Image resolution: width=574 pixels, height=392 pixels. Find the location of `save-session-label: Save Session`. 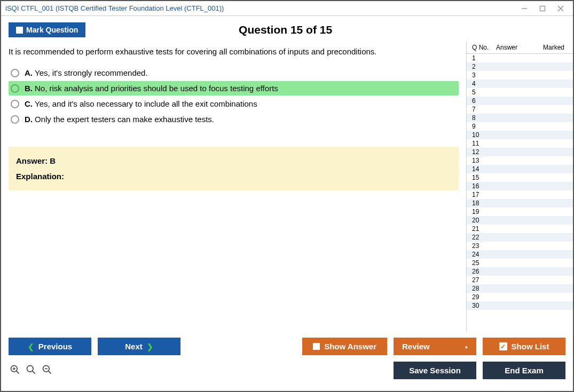

save-session-label: Save Session is located at coordinates (435, 370).